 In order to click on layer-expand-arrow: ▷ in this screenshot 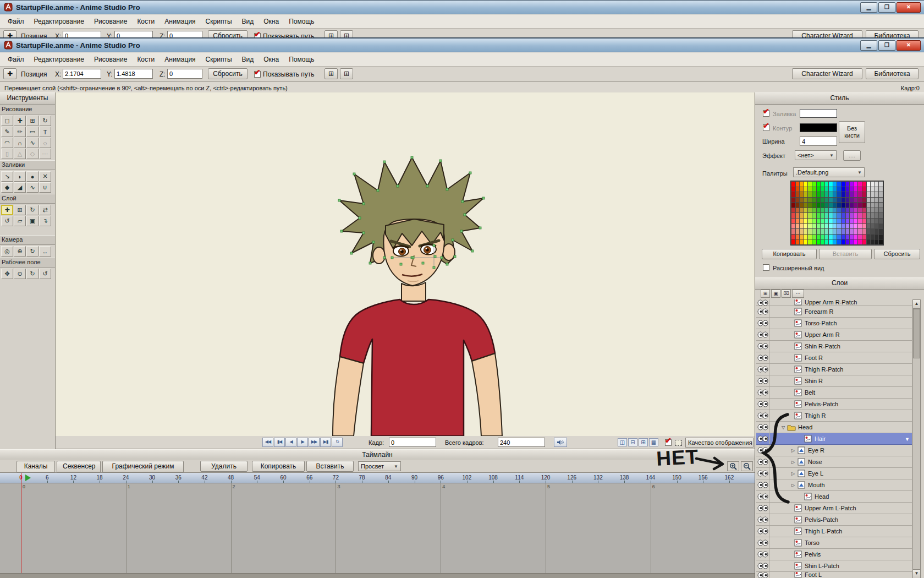, I will do `click(793, 462)`.